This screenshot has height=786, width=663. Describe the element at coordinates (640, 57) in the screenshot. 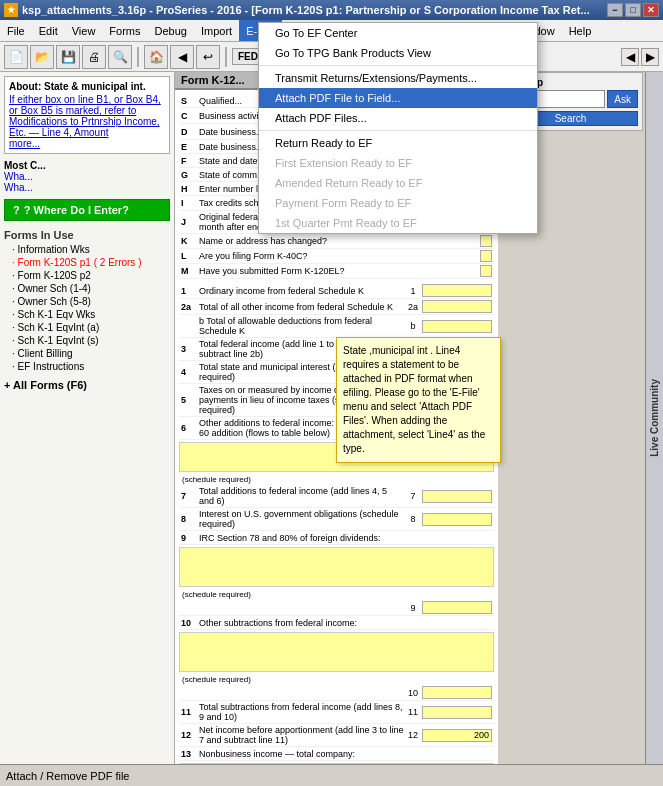

I see `nav-arrows: ◀ ▶` at that location.